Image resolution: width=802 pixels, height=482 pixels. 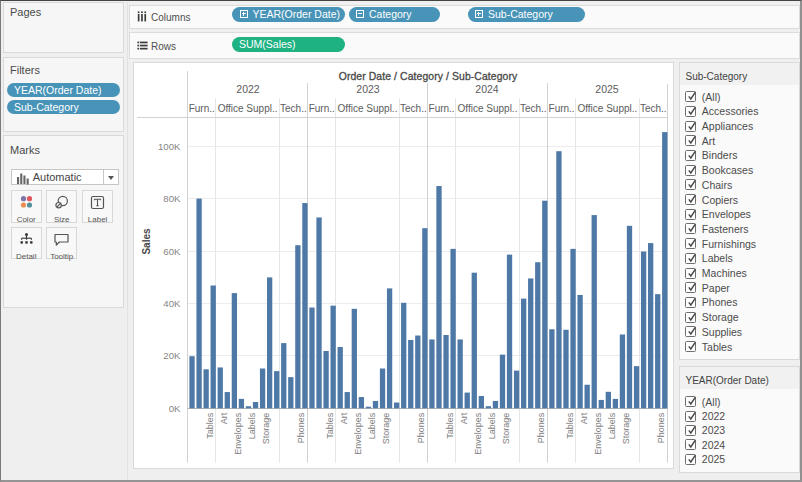 I want to click on svg-text:Order Date / Category / Sub-Ca: Order Date / Category / Sub-Category, so click(x=428, y=76).